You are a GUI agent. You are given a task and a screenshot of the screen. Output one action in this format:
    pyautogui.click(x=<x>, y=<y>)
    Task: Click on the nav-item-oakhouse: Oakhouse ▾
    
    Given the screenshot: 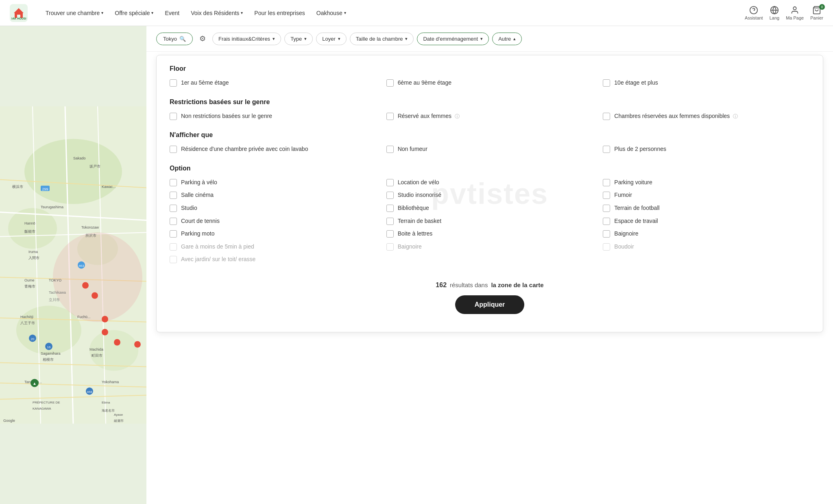 What is the action you would take?
    pyautogui.click(x=331, y=13)
    